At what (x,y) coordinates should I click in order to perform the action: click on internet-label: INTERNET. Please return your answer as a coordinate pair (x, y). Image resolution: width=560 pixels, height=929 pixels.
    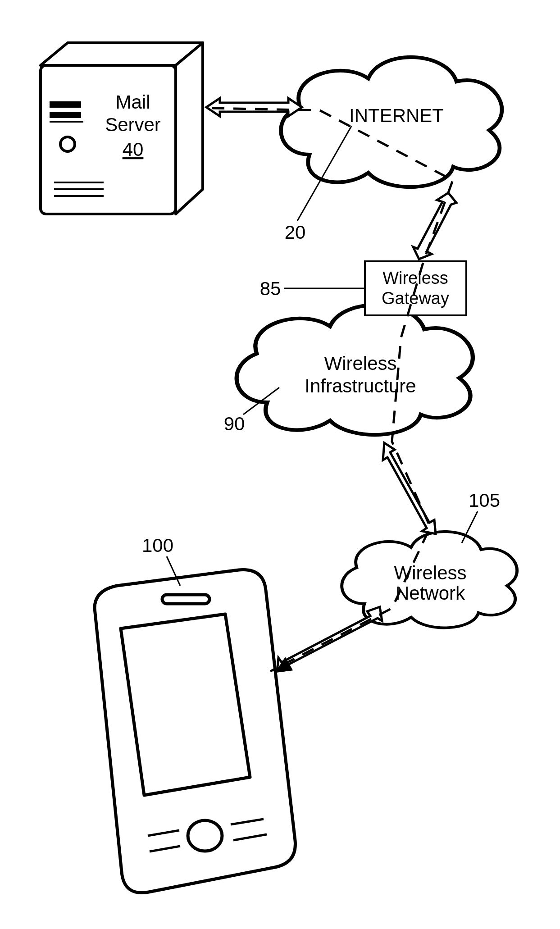
    Looking at the image, I should click on (396, 115).